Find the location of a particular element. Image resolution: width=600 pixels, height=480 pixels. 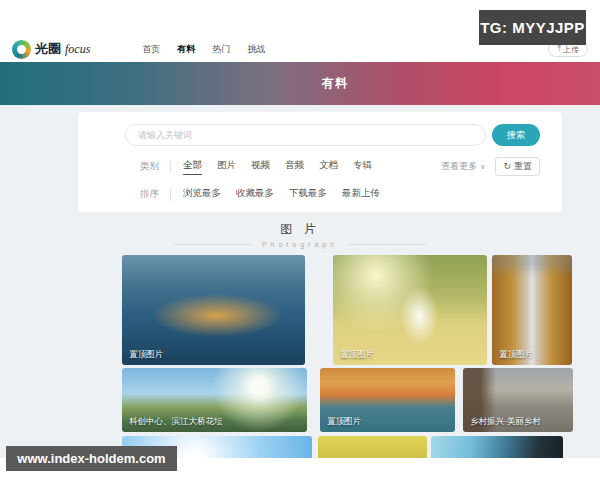

upload-icon: ⤒ is located at coordinates (559, 49).